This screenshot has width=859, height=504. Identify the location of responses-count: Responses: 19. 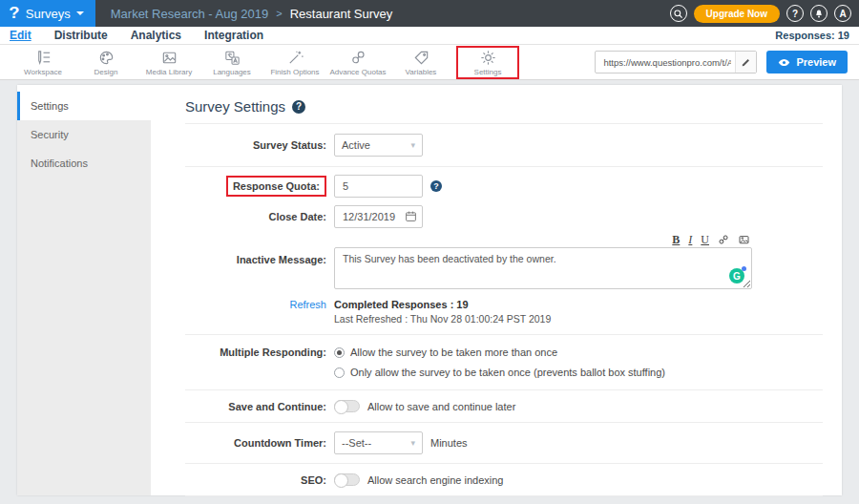
(812, 35).